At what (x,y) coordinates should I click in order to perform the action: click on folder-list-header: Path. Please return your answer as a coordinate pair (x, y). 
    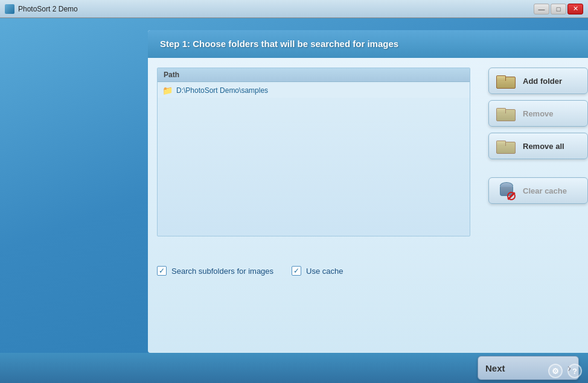
    Looking at the image, I should click on (314, 75).